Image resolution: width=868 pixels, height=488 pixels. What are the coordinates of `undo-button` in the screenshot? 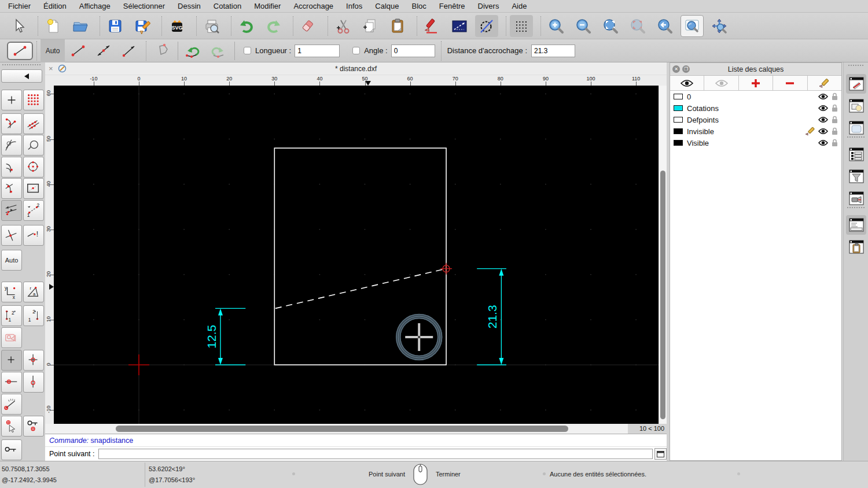 It's located at (247, 26).